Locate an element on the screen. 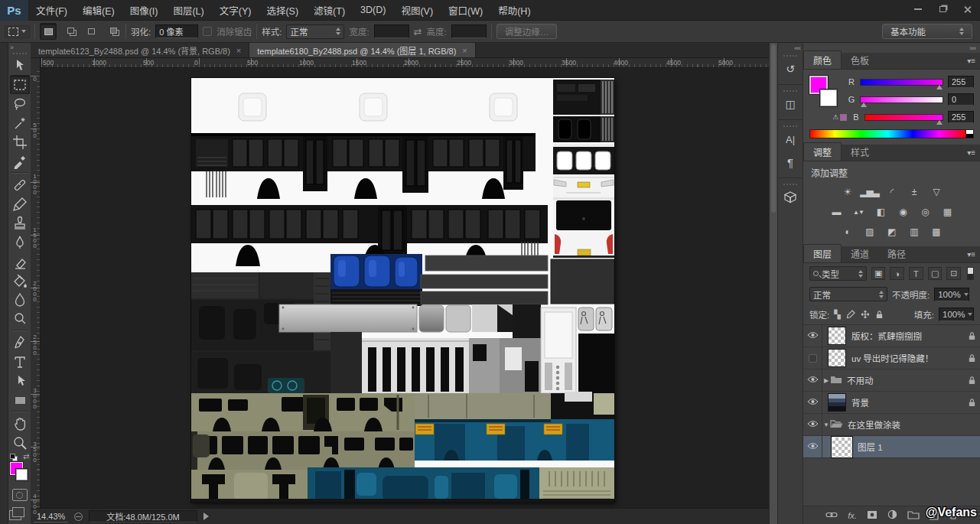 The width and height of the screenshot is (980, 524). filter-shape-layers-button: ▢ is located at coordinates (935, 274).